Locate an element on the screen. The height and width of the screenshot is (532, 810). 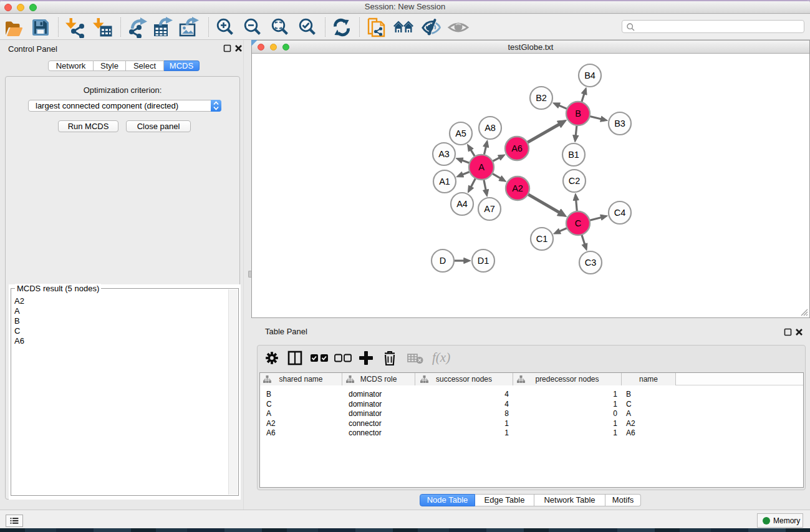
svg-text: C is located at coordinates (578, 223).